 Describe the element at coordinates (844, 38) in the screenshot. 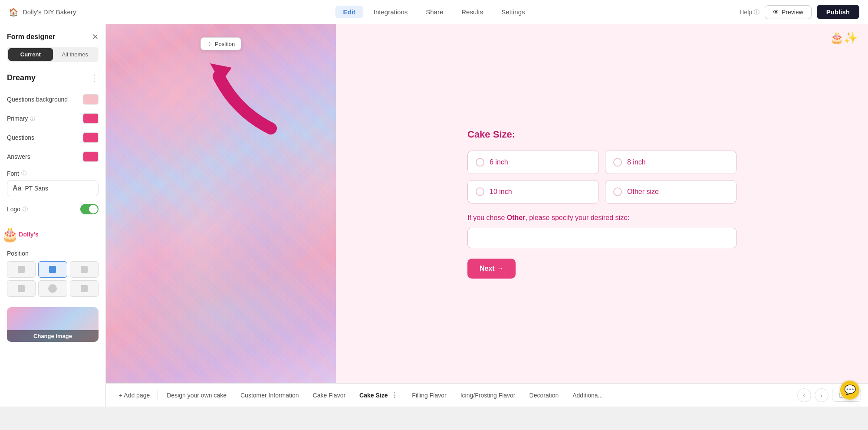

I see `form-logo-emoji: 🎂✨` at that location.